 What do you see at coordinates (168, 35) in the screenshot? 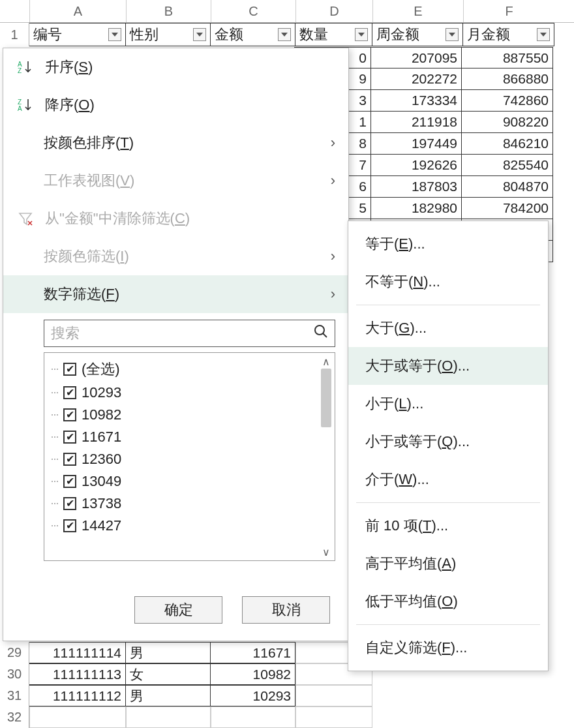
I see `header-cell-B: 性别` at bounding box center [168, 35].